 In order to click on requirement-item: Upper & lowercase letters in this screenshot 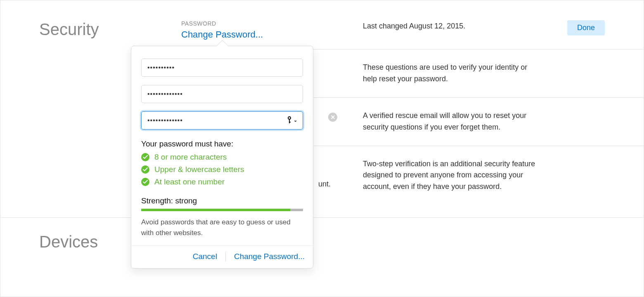, I will do `click(222, 170)`.